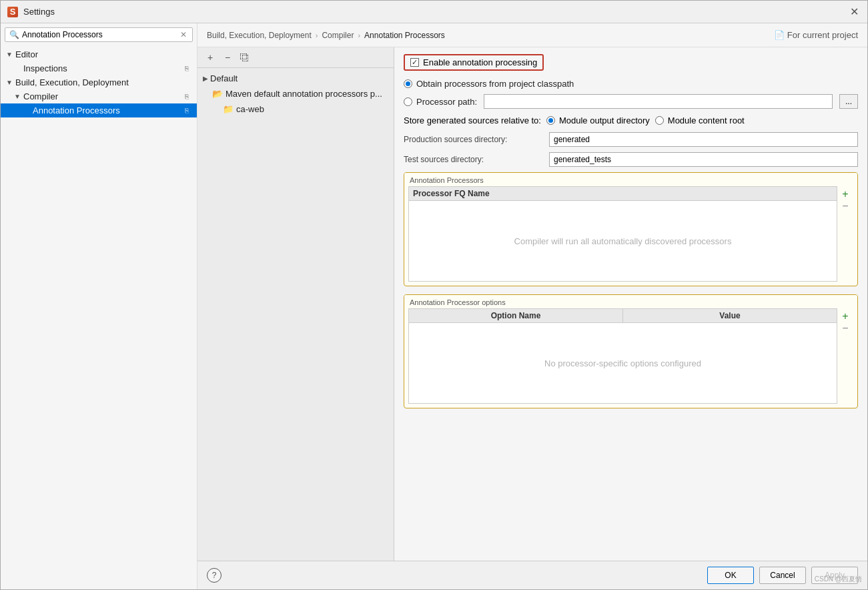 The height and width of the screenshot is (590, 868). I want to click on sidebar-item-editor: ▼ Editor, so click(99, 55).